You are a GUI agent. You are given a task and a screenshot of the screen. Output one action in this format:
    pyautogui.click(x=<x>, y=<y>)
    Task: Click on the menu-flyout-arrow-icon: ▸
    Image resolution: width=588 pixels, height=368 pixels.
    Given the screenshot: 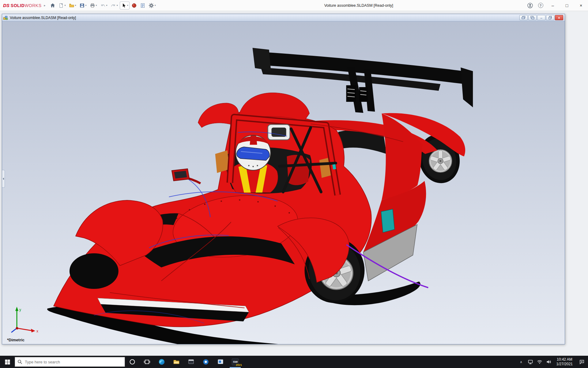 What is the action you would take?
    pyautogui.click(x=45, y=6)
    